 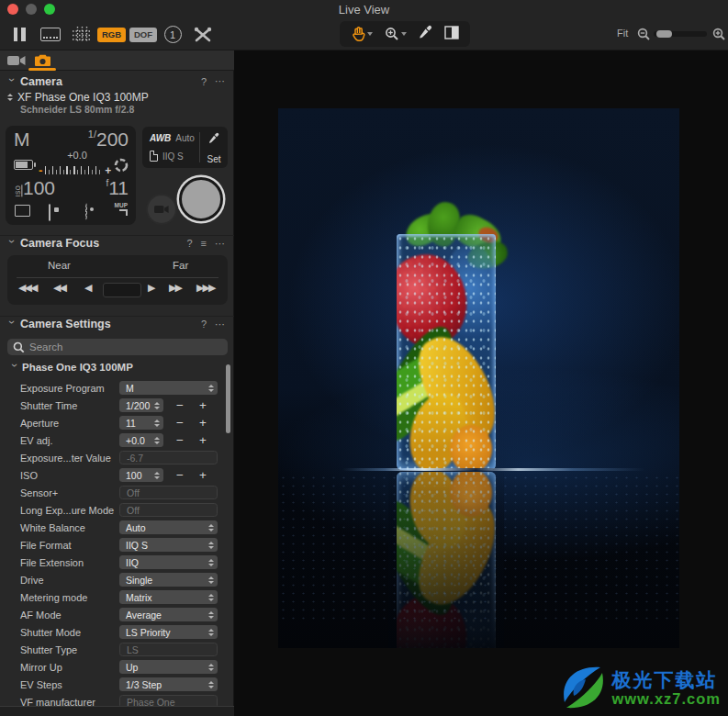 What do you see at coordinates (17, 61) in the screenshot?
I see `tab-video` at bounding box center [17, 61].